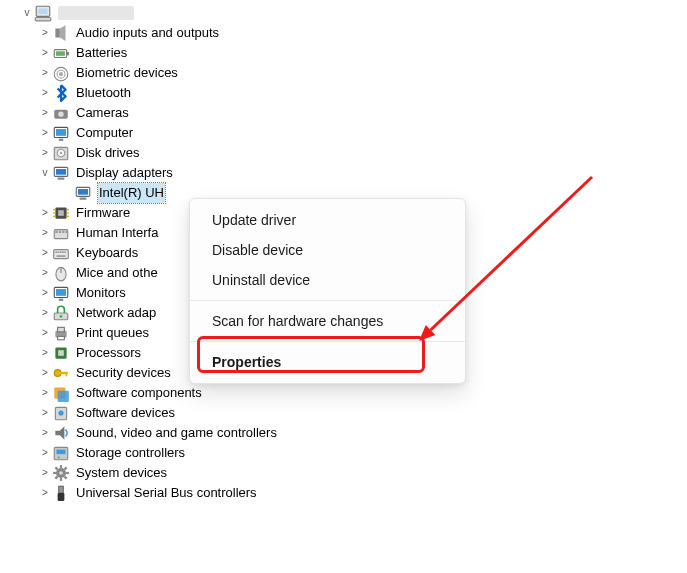 The width and height of the screenshot is (687, 573). Describe the element at coordinates (116, 313) in the screenshot. I see `tree-node-label: Network adap` at that location.